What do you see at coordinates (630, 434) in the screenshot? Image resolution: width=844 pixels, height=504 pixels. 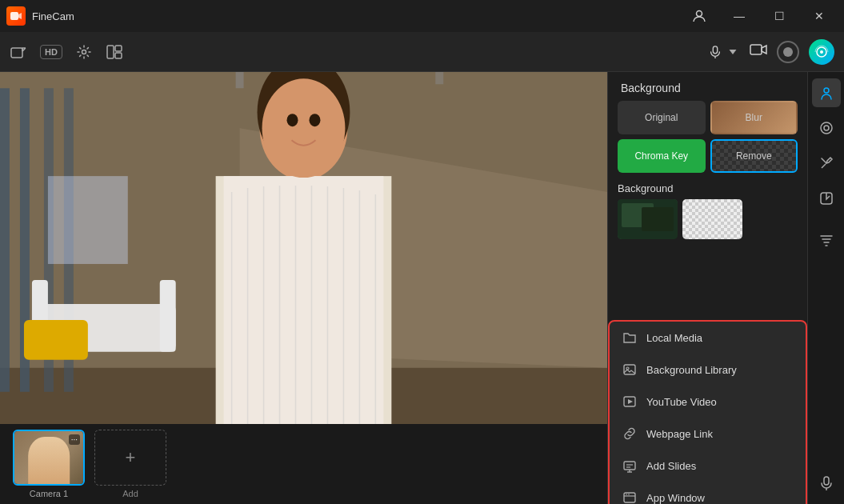 I see `link-icon` at bounding box center [630, 434].